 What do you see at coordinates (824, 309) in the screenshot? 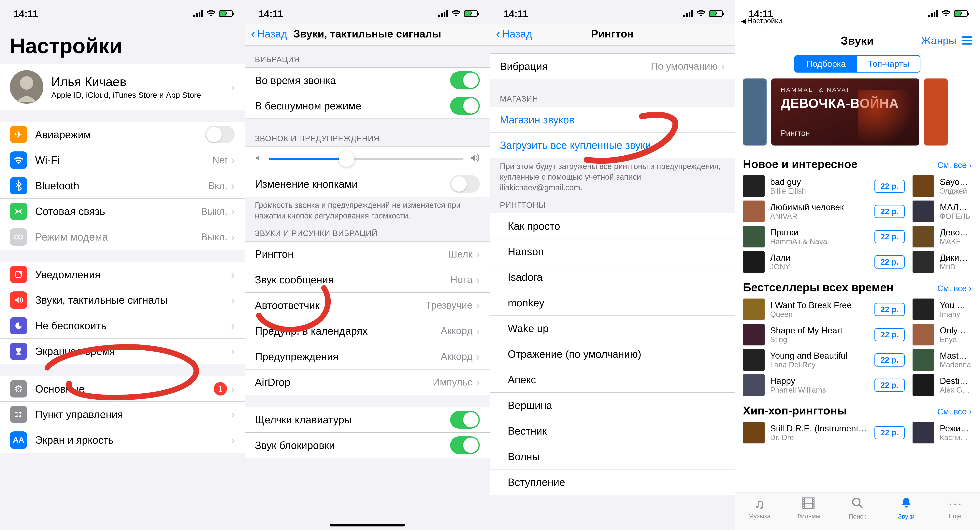
I see `track-item: I Want To Break FreeQueen22 р.` at bounding box center [824, 309].